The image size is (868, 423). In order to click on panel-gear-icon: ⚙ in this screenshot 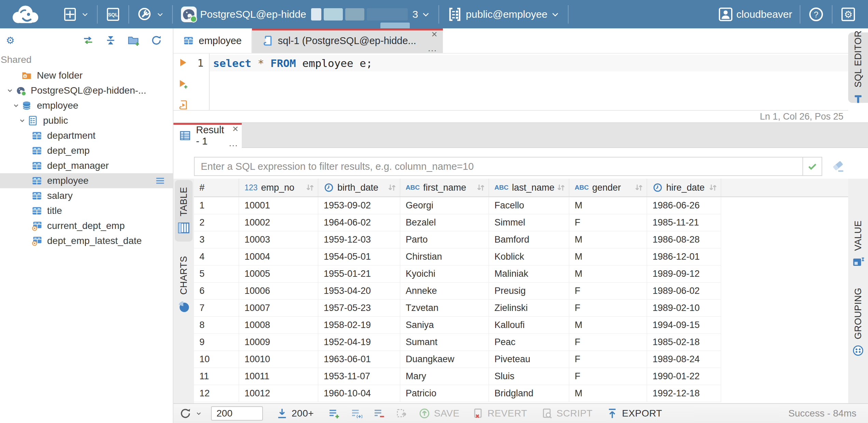, I will do `click(10, 40)`.